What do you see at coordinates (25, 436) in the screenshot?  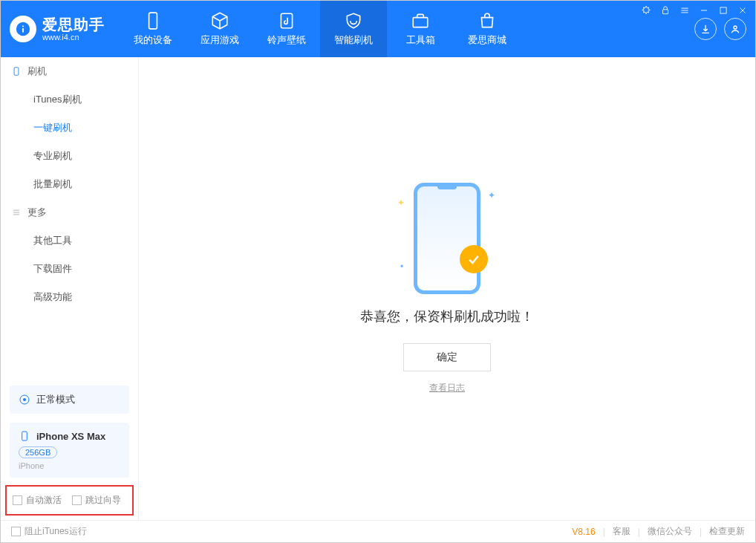 I see `phone-small-icon` at bounding box center [25, 436].